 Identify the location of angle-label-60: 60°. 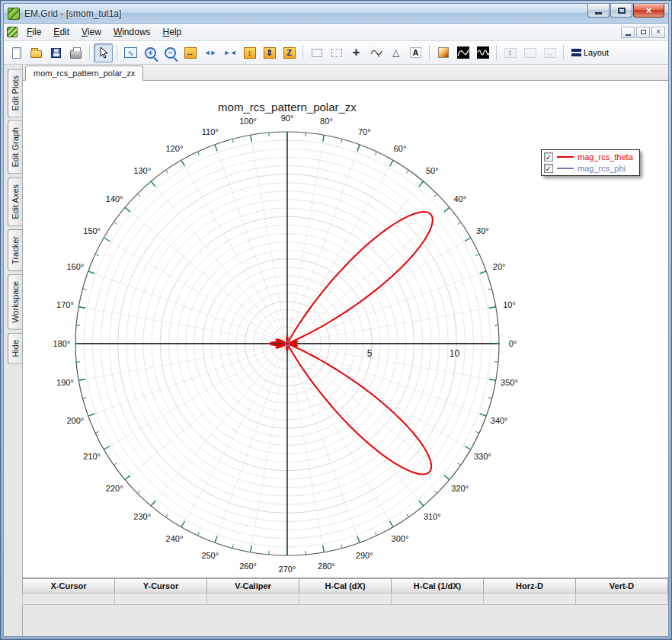
(401, 149).